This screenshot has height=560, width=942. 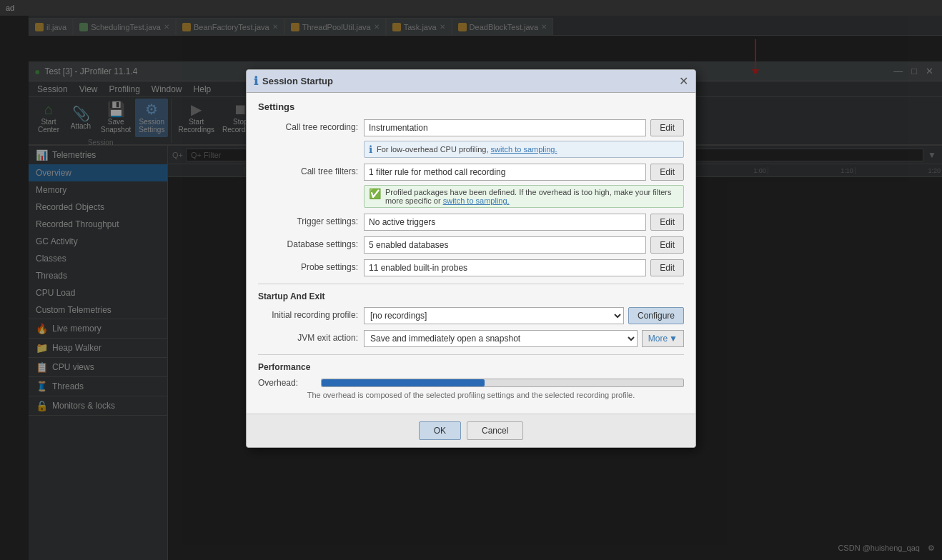 What do you see at coordinates (886, 549) in the screenshot?
I see `csdn-watermark: CSDN @huisheng_qaq ⚙` at bounding box center [886, 549].